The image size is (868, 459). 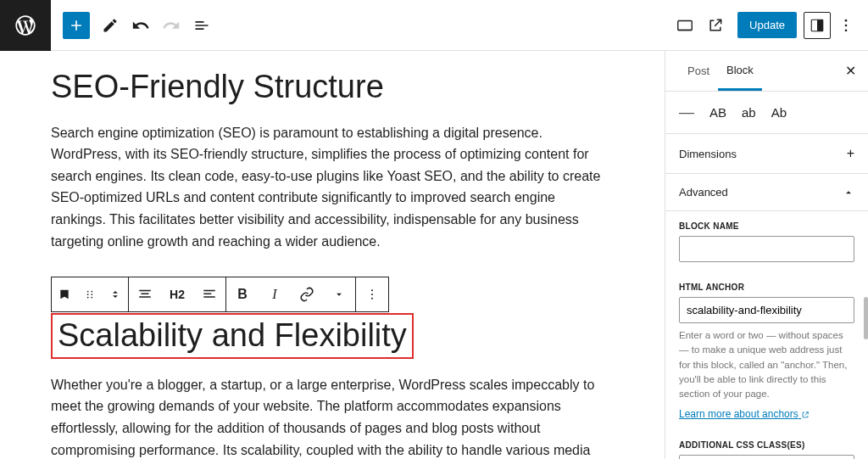 What do you see at coordinates (744, 414) in the screenshot?
I see `learn-more-link: Learn more about anchors` at bounding box center [744, 414].